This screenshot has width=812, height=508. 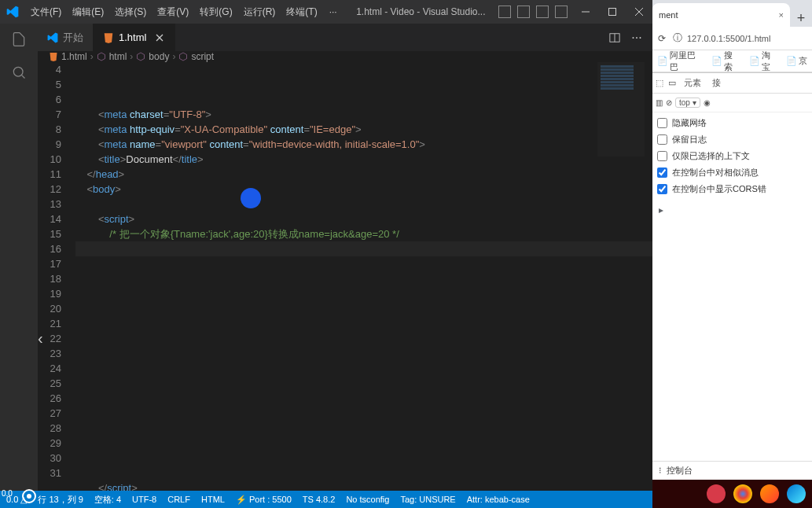 I want to click on window-maximize-icon, so click(x=612, y=12).